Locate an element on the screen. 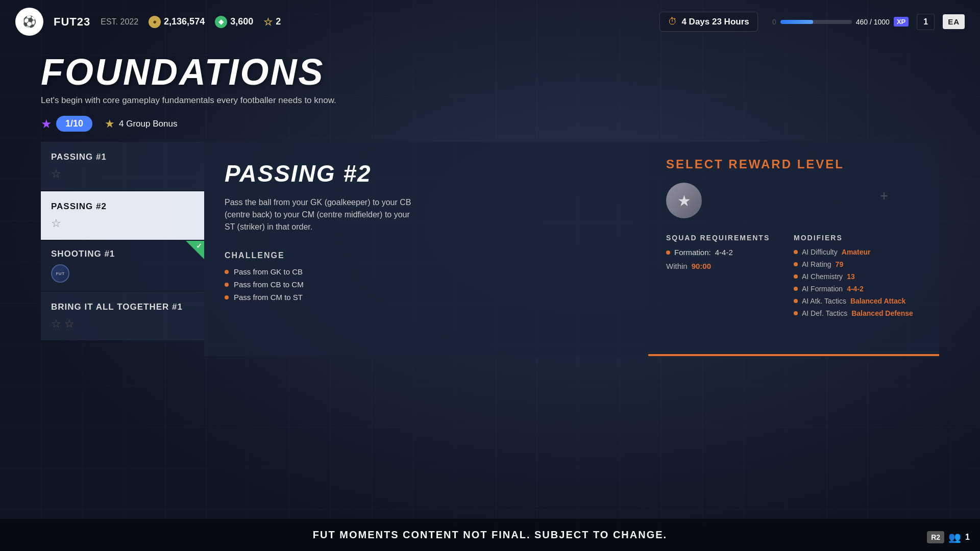  mod-value-4: 4-4-2 is located at coordinates (855, 289).